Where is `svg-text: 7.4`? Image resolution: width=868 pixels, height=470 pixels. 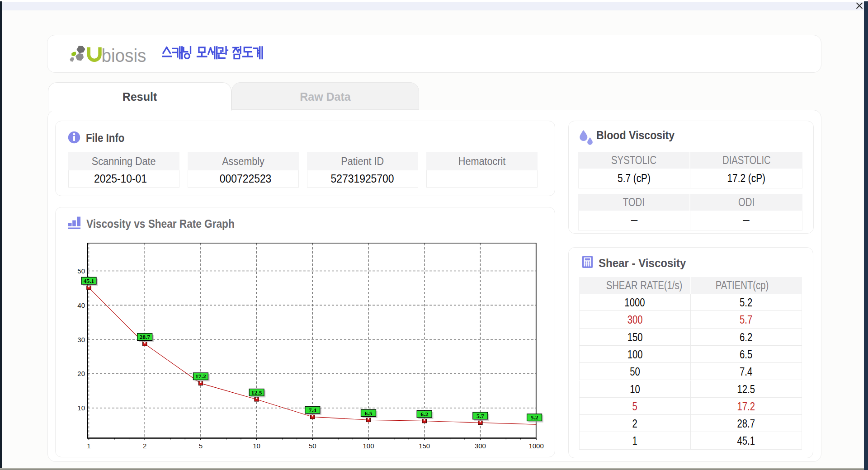 svg-text: 7.4 is located at coordinates (313, 410).